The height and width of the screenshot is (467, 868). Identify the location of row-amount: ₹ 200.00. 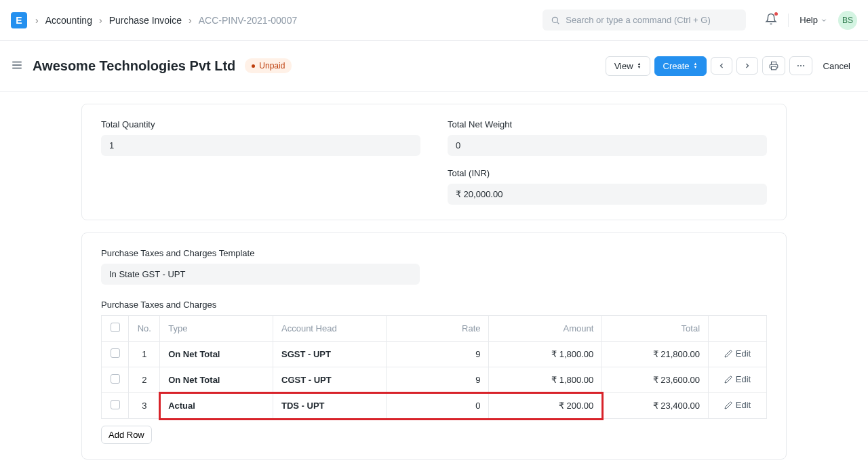
(545, 406).